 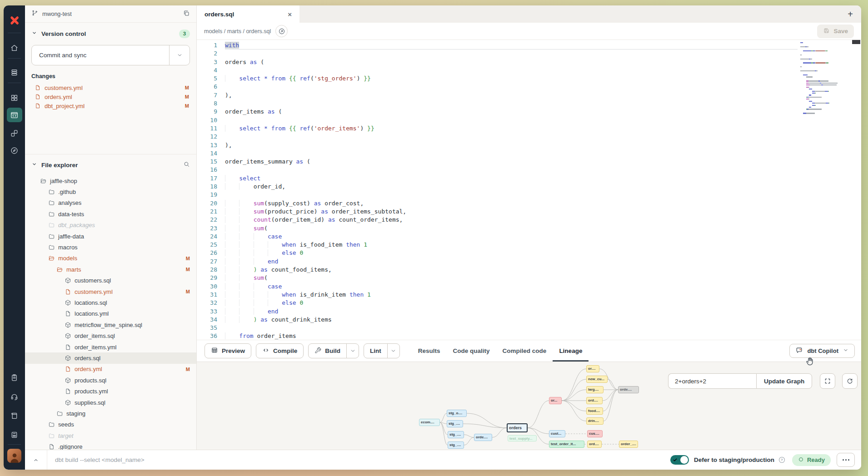 What do you see at coordinates (15, 397) in the screenshot?
I see `support-headset-icon` at bounding box center [15, 397].